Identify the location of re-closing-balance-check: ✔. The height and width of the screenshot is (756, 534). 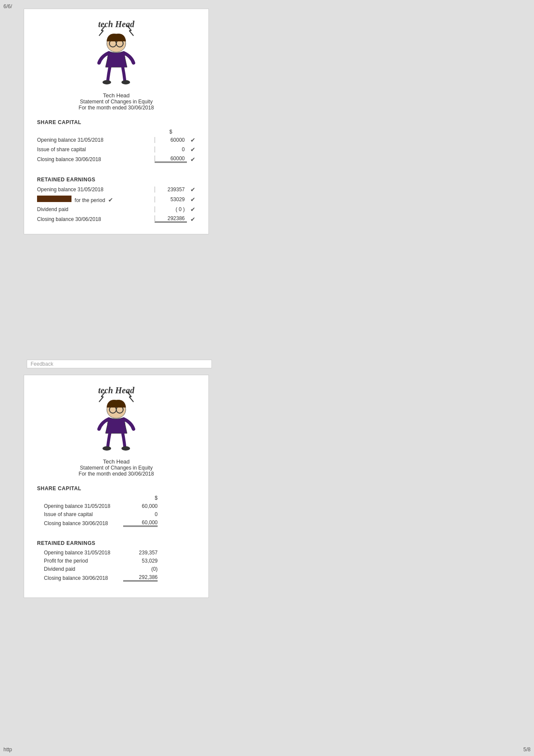
(193, 219).